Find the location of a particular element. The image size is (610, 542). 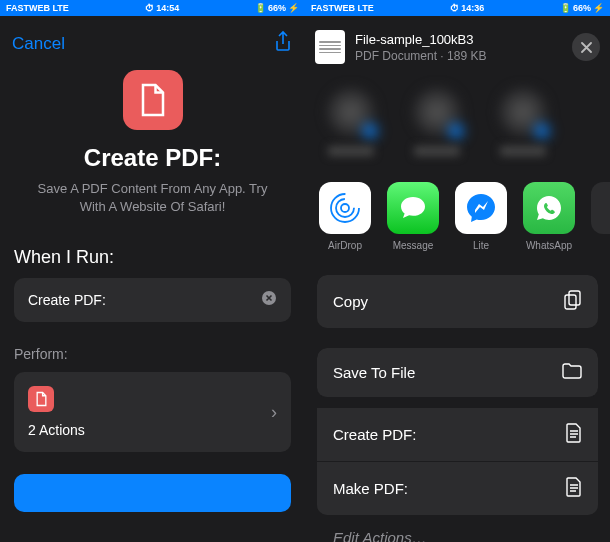

action-label: Save To File is located at coordinates (374, 372).